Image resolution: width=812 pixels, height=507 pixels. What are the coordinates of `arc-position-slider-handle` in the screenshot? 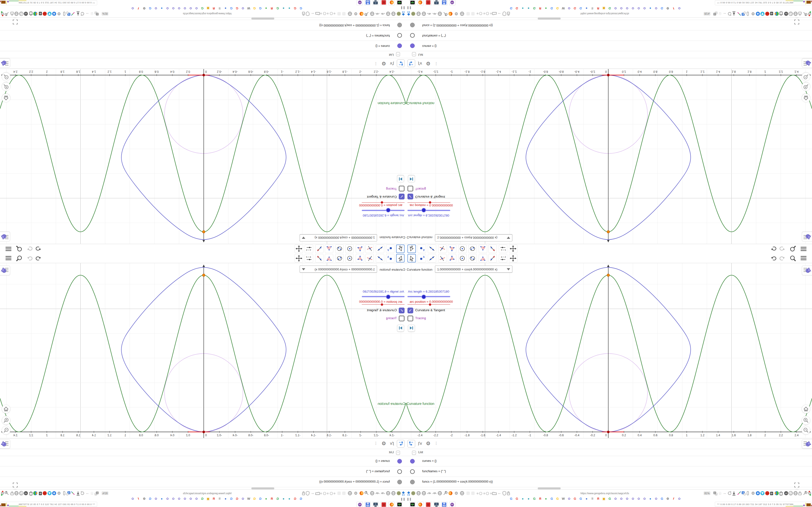 It's located at (382, 203).